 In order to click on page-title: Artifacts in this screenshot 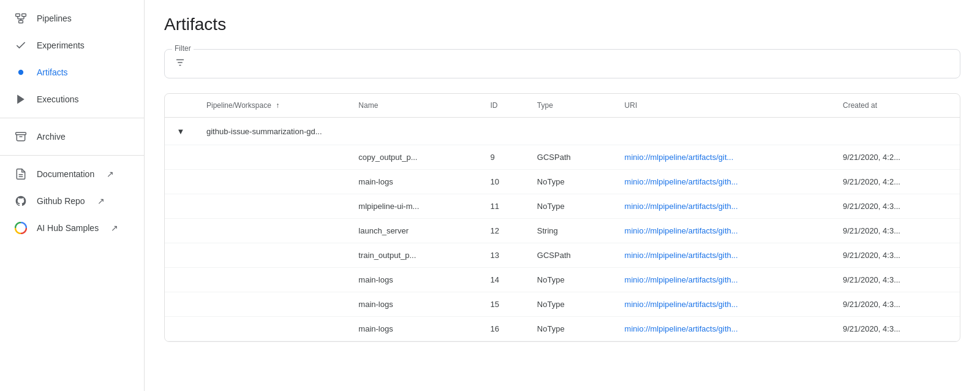, I will do `click(562, 25)`.